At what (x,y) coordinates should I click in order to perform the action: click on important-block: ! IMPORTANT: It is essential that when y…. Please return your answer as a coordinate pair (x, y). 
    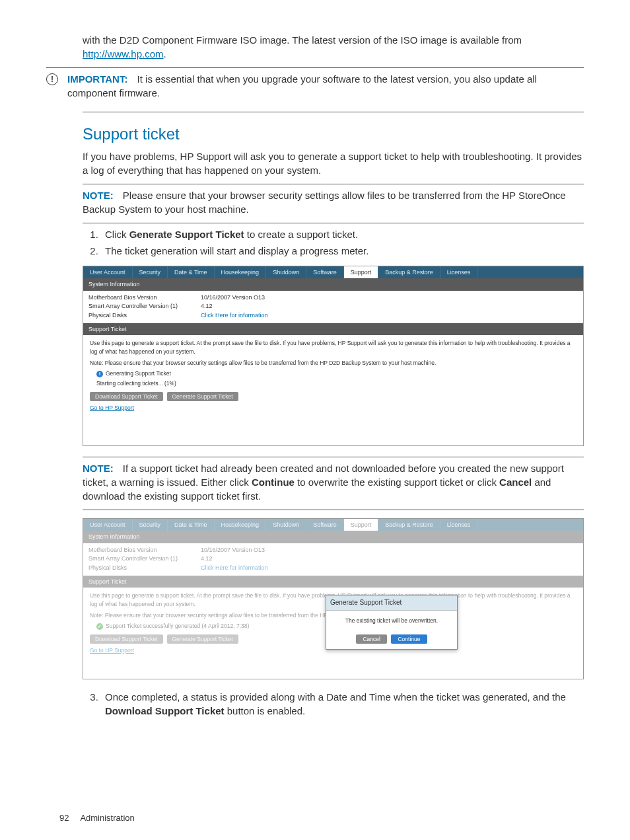
    Looking at the image, I should click on (315, 89).